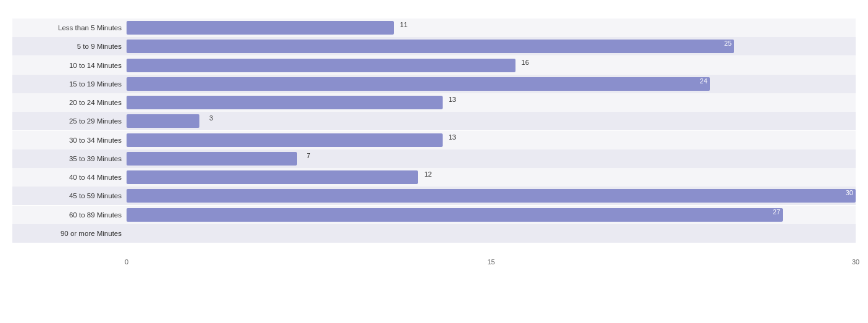 Image resolution: width=868 pixels, height=323 pixels. I want to click on bar-value-label: 25, so click(728, 43).